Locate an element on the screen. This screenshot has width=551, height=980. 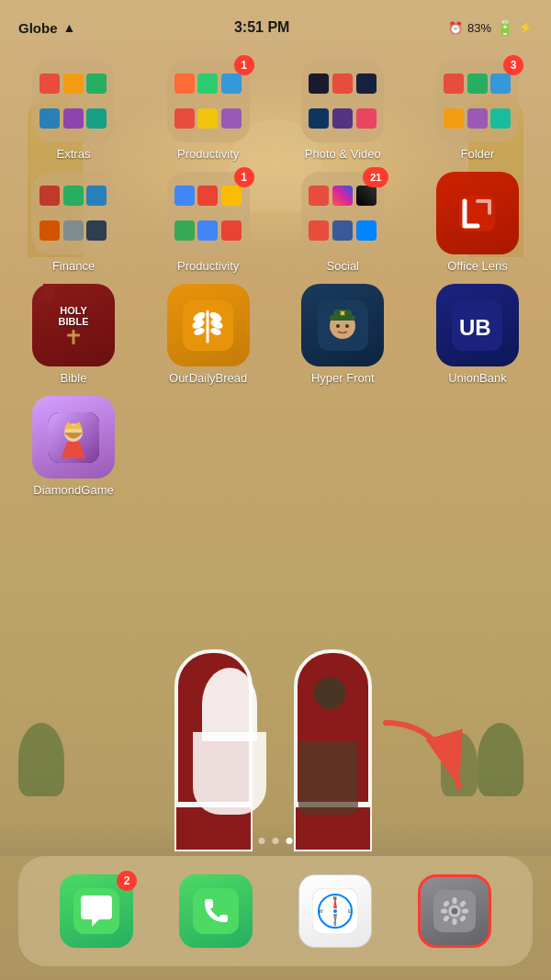
finance-icon-wrap is located at coordinates (73, 213).